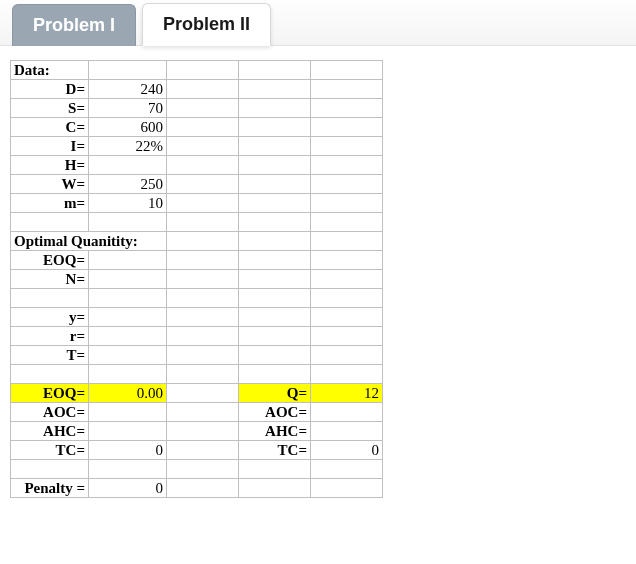  What do you see at coordinates (347, 394) in the screenshot?
I see `value-compare-Q: 12` at bounding box center [347, 394].